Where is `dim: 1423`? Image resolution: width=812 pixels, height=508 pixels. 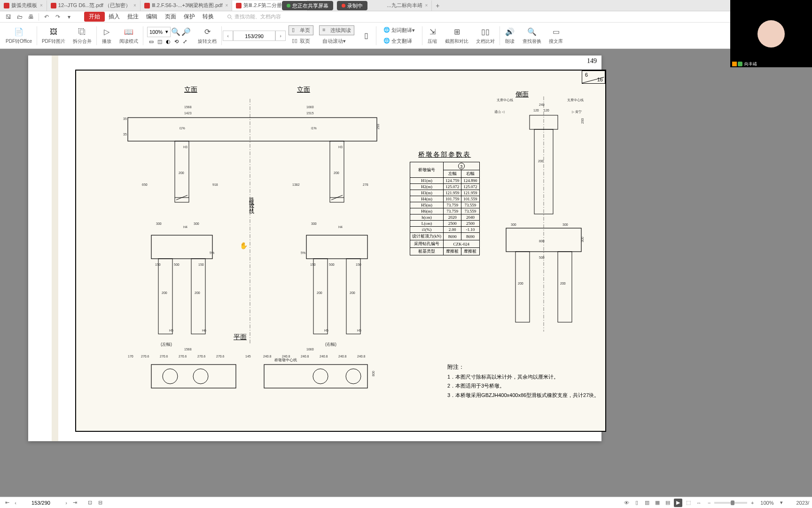 dim: 1423 is located at coordinates (188, 113).